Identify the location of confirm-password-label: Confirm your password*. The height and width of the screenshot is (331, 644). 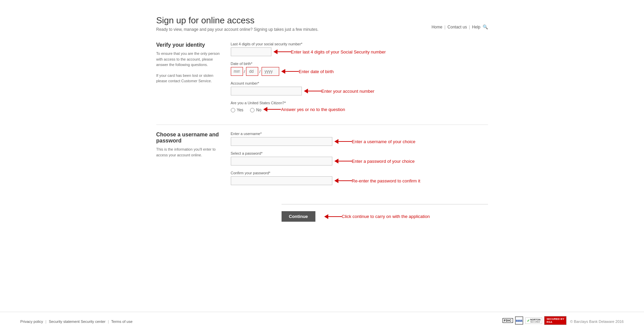
(359, 173).